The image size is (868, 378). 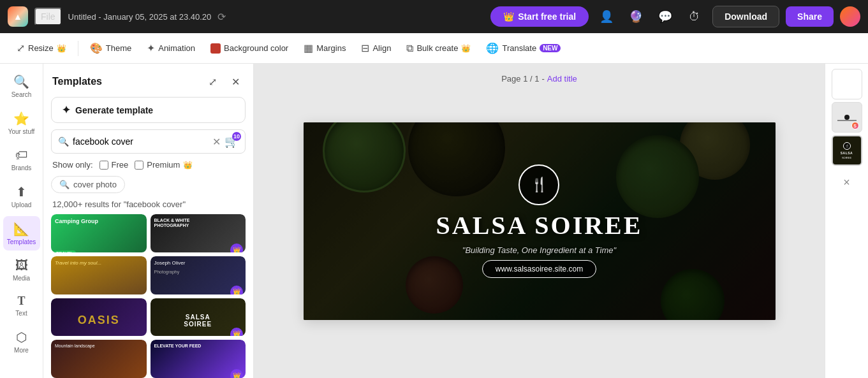 What do you see at coordinates (171, 48) in the screenshot?
I see `animation-tool: ✦ Animation` at bounding box center [171, 48].